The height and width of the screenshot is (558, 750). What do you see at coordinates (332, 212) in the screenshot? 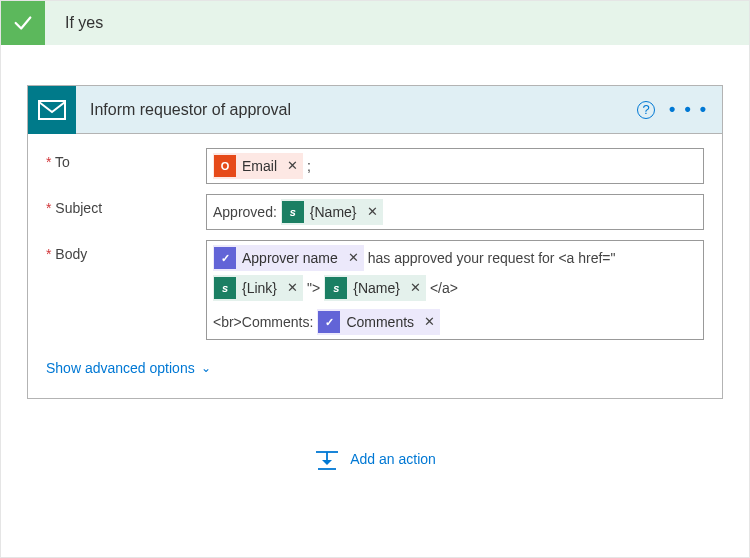
I see `token-name: s {Name} ✕` at bounding box center [332, 212].